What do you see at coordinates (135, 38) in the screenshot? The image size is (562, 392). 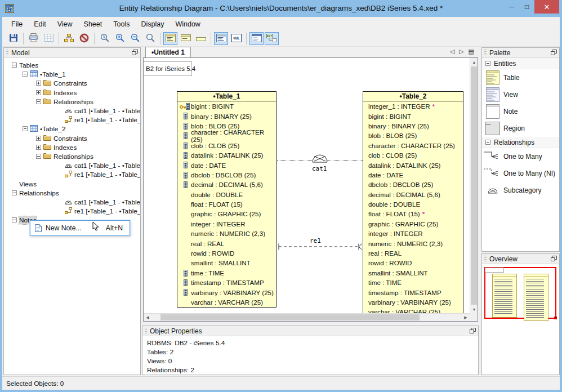 I see `zoom-out-button` at bounding box center [135, 38].